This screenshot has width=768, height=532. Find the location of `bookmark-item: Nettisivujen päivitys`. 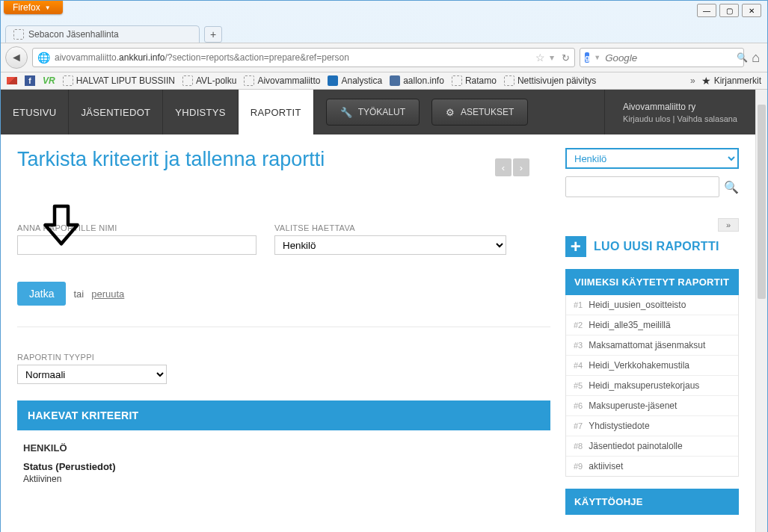

bookmark-item: Nettisivujen päivitys is located at coordinates (550, 81).